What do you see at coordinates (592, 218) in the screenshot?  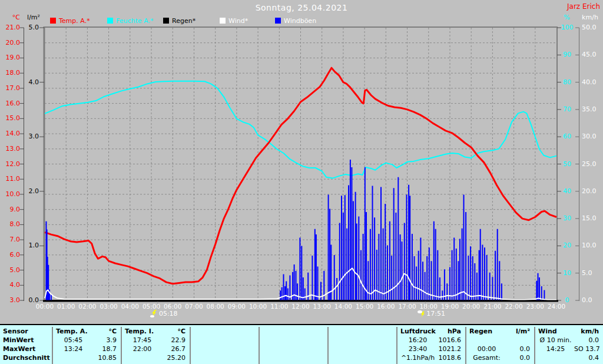 I see `wind-axis-tick: 15.0` at bounding box center [592, 218].